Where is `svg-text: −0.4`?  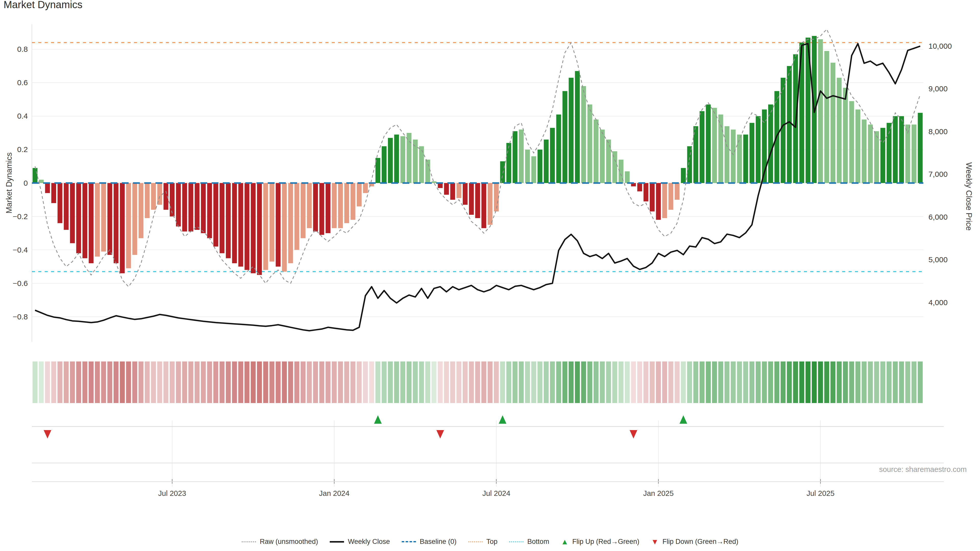 svg-text: −0.4 is located at coordinates (21, 250).